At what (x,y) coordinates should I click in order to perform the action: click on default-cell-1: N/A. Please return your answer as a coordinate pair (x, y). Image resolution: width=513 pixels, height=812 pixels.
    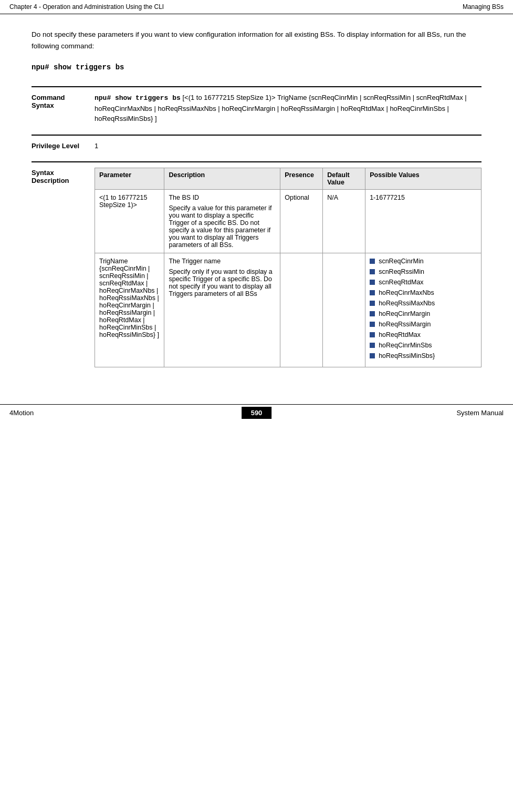
    Looking at the image, I should click on (344, 222).